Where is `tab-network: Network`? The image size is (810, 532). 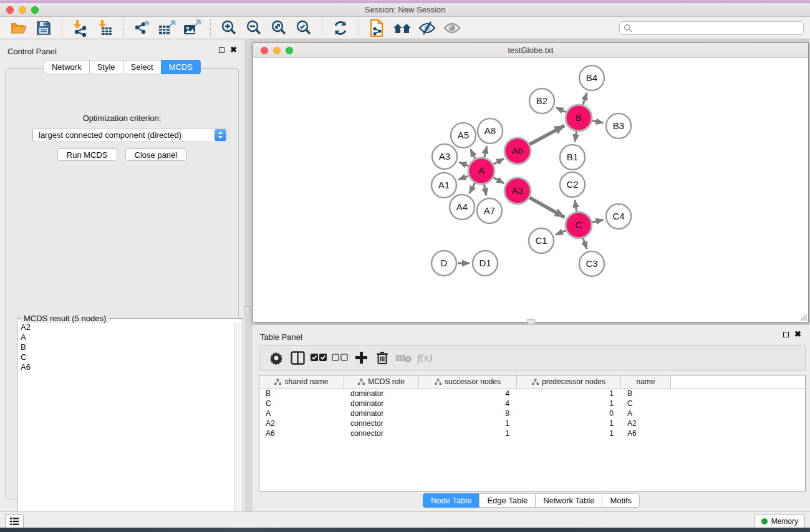
tab-network: Network is located at coordinates (67, 67).